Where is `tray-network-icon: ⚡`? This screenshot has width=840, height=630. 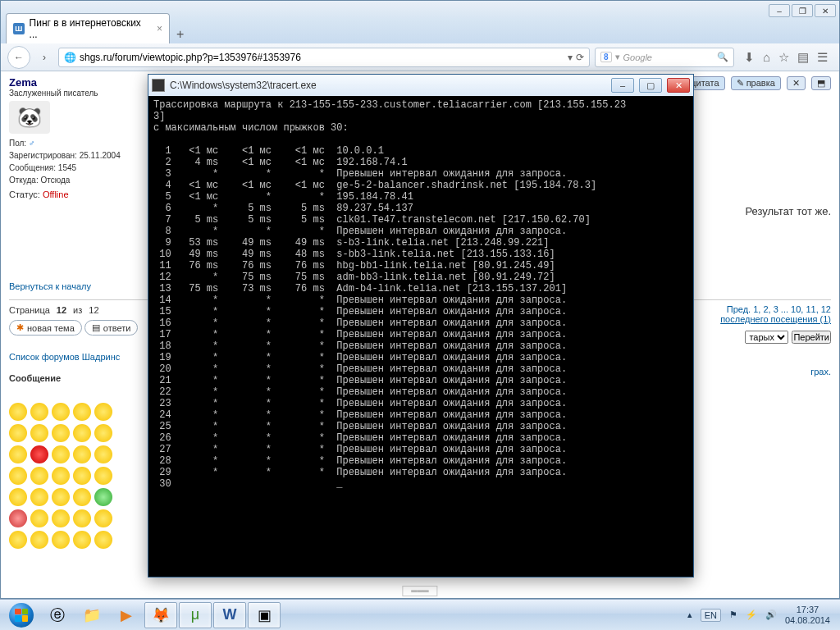 tray-network-icon: ⚡ is located at coordinates (751, 615).